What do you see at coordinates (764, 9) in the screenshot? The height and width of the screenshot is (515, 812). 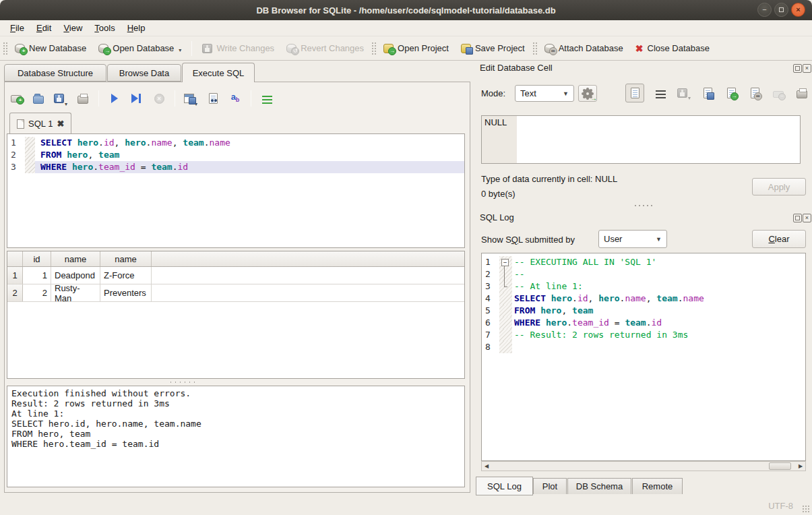 I see `minimize-button: −` at bounding box center [764, 9].